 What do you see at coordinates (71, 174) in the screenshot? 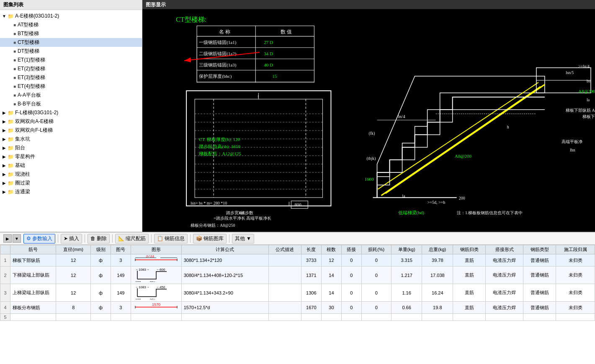
I see `tree-item-xzz: ▶ 📁 现浇柱` at bounding box center [71, 174].